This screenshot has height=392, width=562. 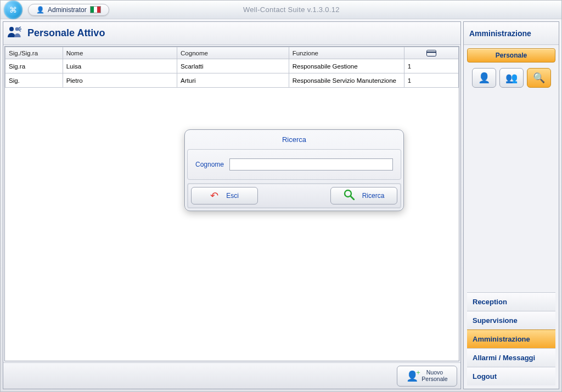 What do you see at coordinates (512, 302) in the screenshot?
I see `nav-reception: Reception` at bounding box center [512, 302].